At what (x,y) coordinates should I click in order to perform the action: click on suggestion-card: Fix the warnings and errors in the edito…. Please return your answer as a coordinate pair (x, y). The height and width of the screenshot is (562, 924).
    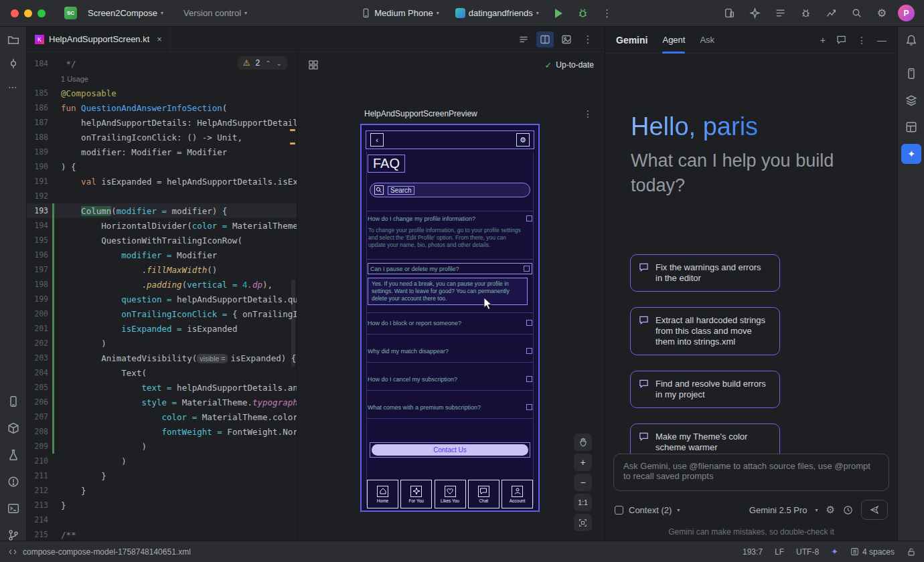
    Looking at the image, I should click on (705, 273).